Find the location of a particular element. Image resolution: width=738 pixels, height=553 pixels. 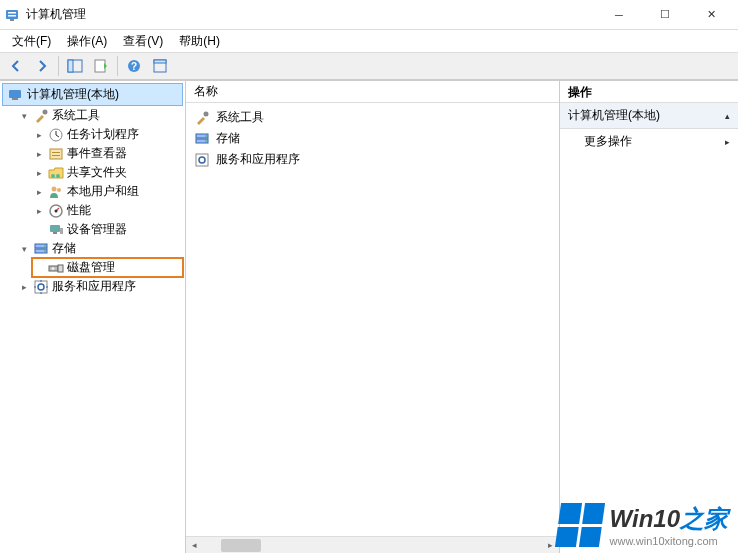

tree-services-apps: ▸ 服务和应用程序 is located at coordinates (100, 286).